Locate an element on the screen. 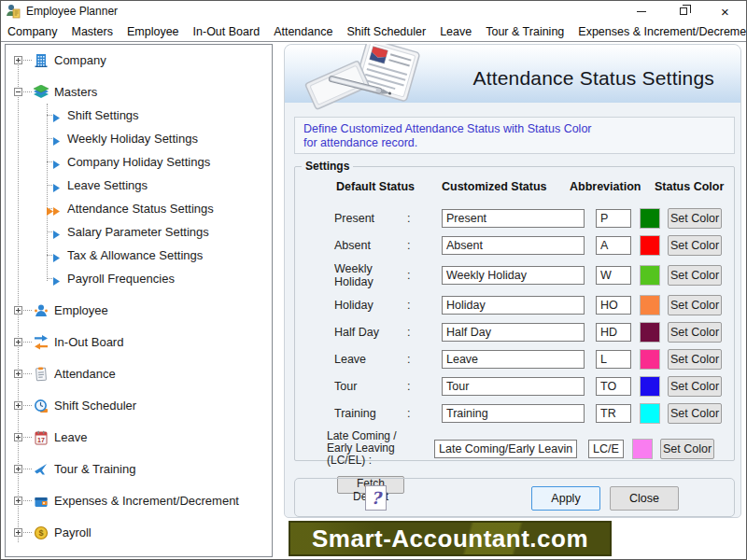 The width and height of the screenshot is (747, 560). notepad-pen-illustration-icon is located at coordinates (376, 77).